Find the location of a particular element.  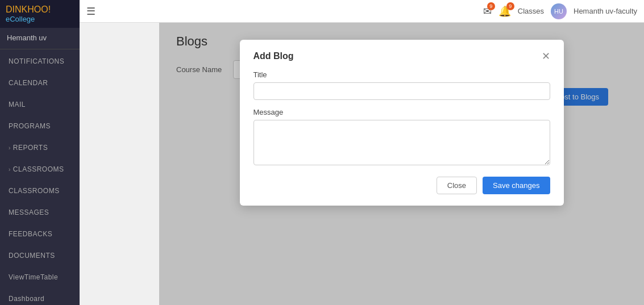

user-name: Hemanth uv-faculty is located at coordinates (605, 11).